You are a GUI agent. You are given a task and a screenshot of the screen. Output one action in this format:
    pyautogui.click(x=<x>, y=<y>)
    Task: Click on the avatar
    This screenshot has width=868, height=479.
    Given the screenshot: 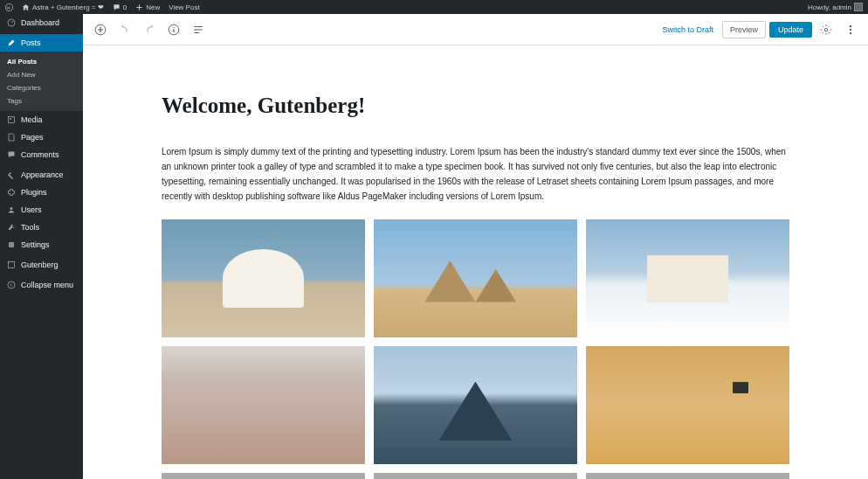 What is the action you would take?
    pyautogui.click(x=858, y=7)
    